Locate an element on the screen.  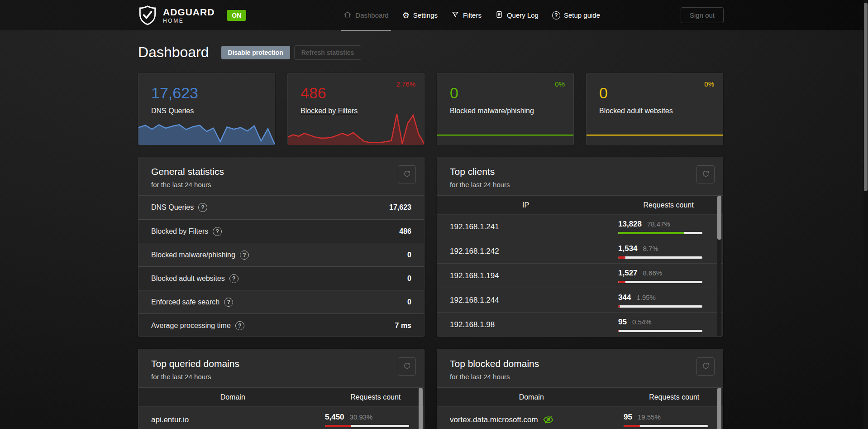
table-row: vortex.data.microsoft.com 95 19.55% is located at coordinates (580, 418).